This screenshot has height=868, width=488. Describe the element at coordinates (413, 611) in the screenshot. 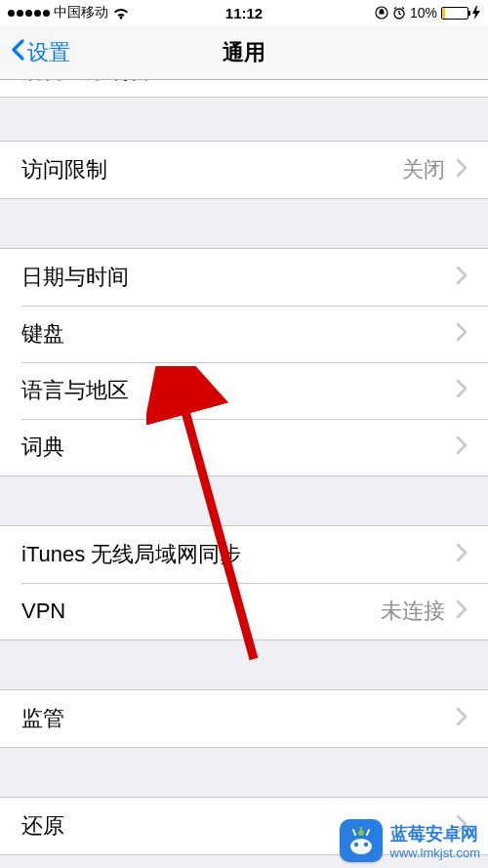

I see `cell-value: 未连接` at that location.